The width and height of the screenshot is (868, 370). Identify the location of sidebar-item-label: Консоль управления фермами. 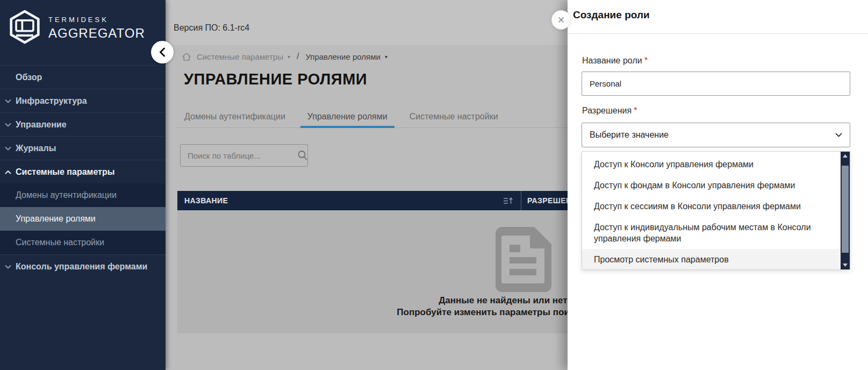
(82, 267).